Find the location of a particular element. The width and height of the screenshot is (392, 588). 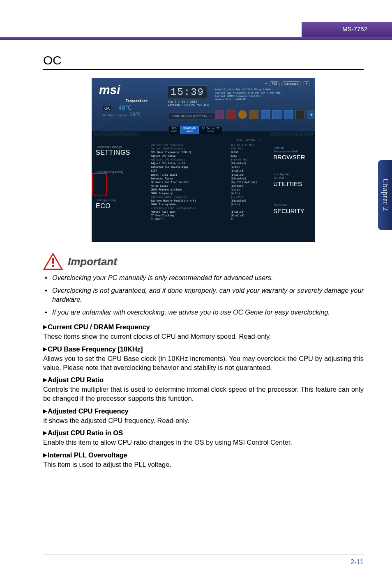

setting-value is located at coordinates (250, 208).